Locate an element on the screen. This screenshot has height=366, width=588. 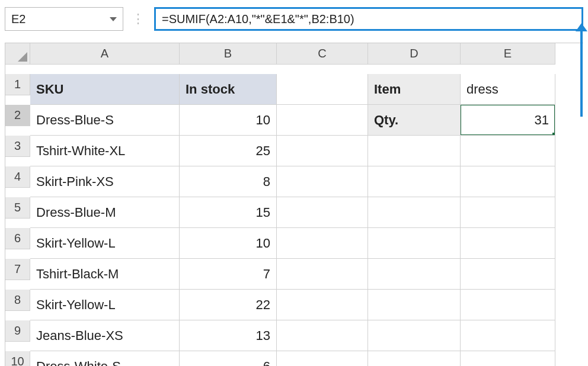
cell-E6 is located at coordinates (508, 243).